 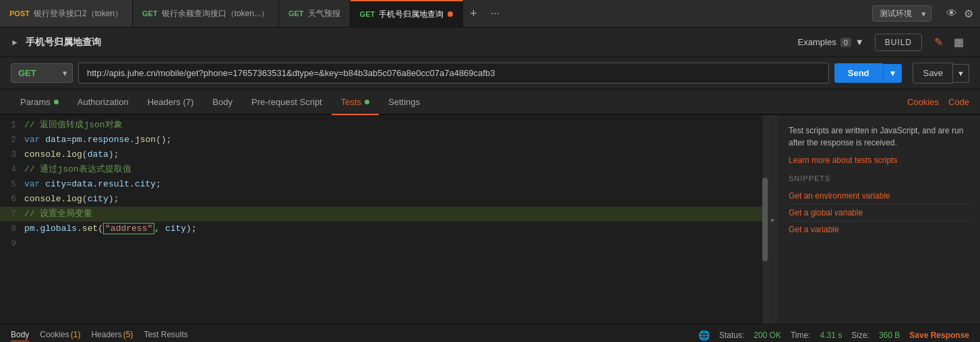 What do you see at coordinates (860, 335) in the screenshot?
I see `size-label: Size:` at bounding box center [860, 335].